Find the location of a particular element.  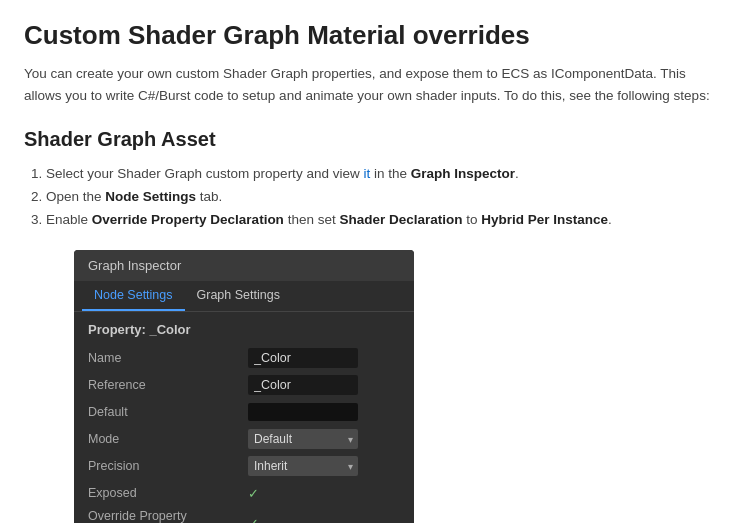

row-mode: Mode Default is located at coordinates (244, 439).